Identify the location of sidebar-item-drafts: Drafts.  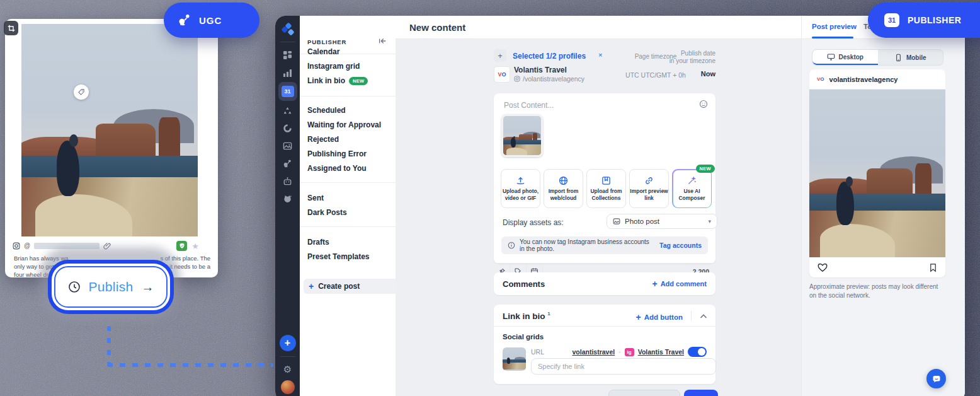
(319, 242).